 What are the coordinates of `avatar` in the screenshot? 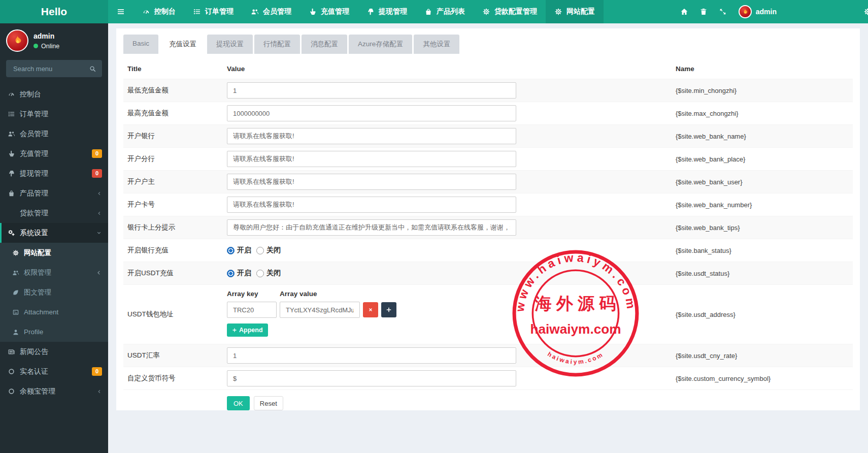 It's located at (17, 41).